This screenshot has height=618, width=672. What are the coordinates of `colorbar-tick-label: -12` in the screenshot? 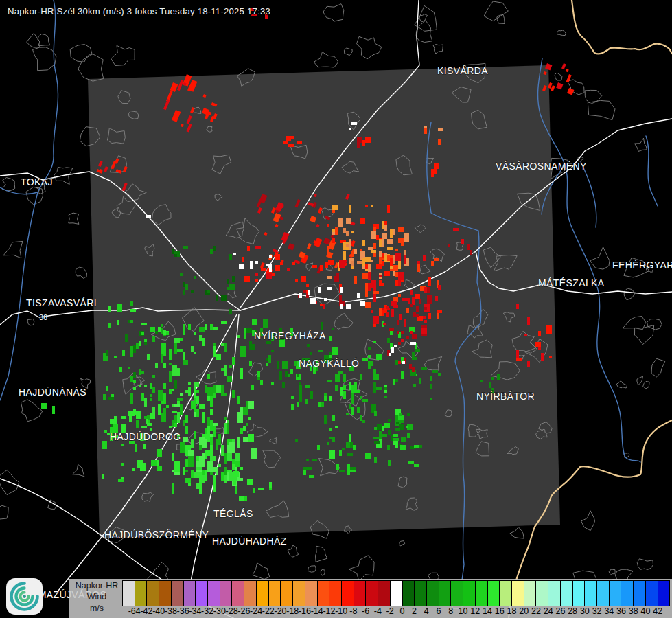 It's located at (329, 611).